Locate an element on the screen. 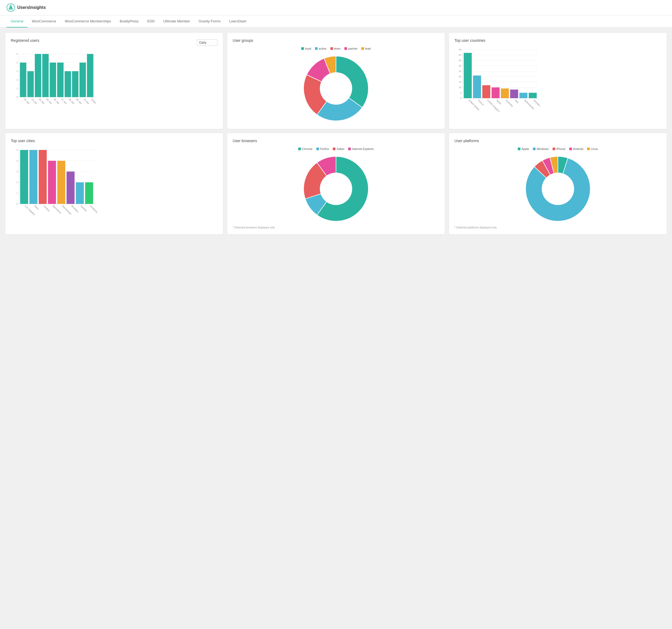 The height and width of the screenshot is (629, 672). user-browsers-card: User browsers Chrome Firefox Safari Inte… is located at coordinates (336, 184).